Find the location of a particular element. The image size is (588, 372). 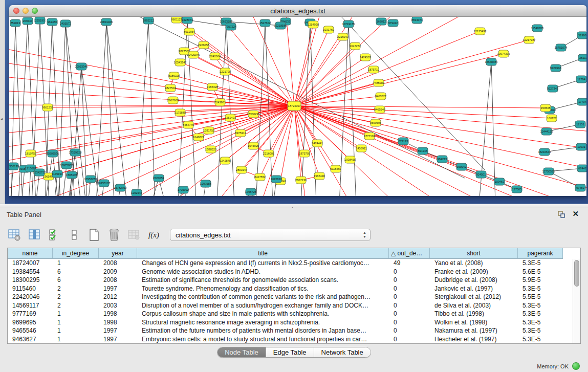

graph-node: 984273 is located at coordinates (442, 159).